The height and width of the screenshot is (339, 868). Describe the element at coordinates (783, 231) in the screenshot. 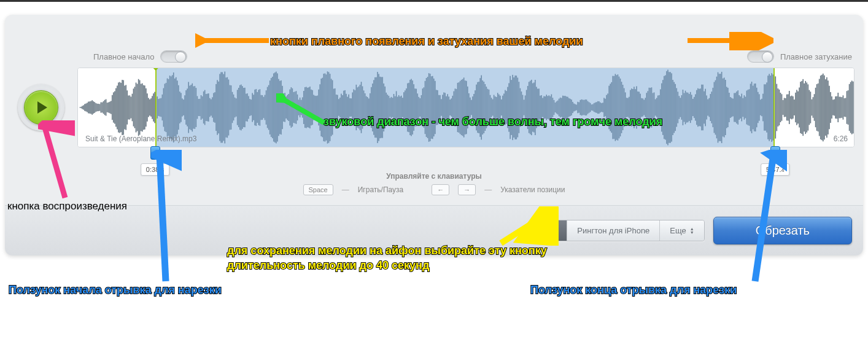

I see `cut-button: Обрезать` at that location.